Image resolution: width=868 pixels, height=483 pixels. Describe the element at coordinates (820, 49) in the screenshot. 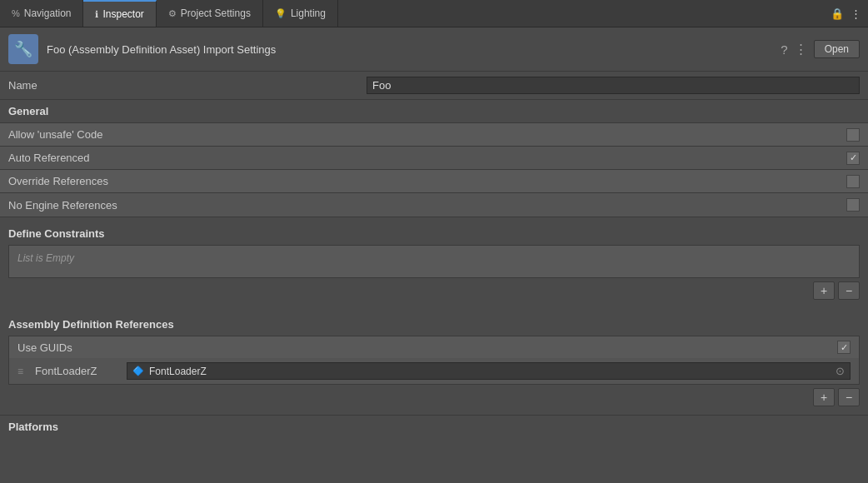

I see `inspector-header-right: ? ⋮ Open` at that location.